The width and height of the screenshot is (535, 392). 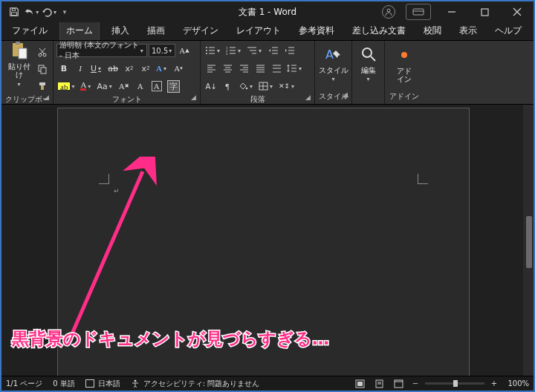 I want to click on tab-draw: 描画, so click(x=156, y=30).